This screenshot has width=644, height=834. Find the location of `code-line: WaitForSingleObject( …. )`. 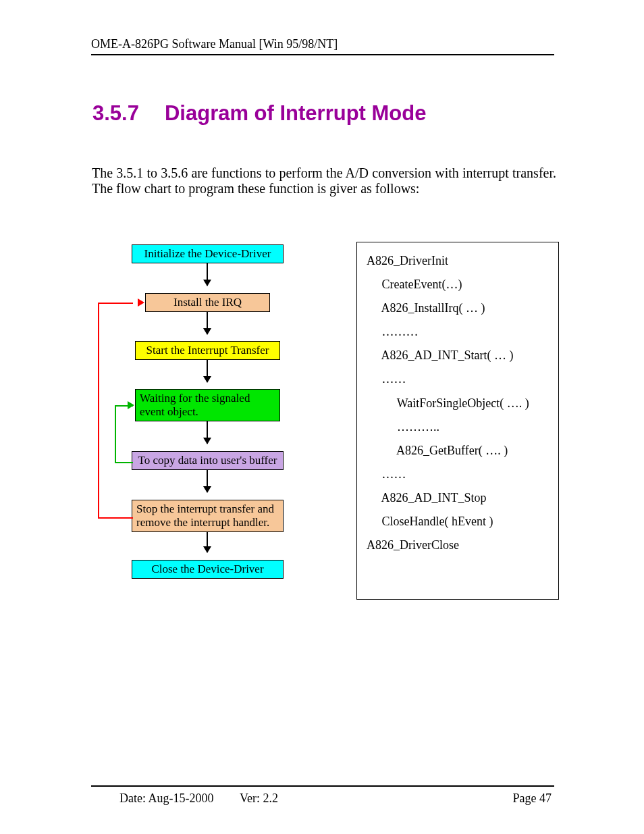

code-line: WaitForSingleObject( …. ) is located at coordinates (458, 404).